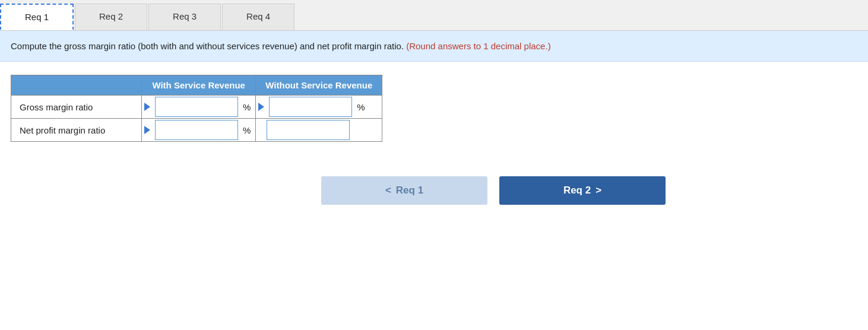 The image size is (868, 330). Describe the element at coordinates (185, 17) in the screenshot. I see `tab-req3-label: Req 3` at that location.